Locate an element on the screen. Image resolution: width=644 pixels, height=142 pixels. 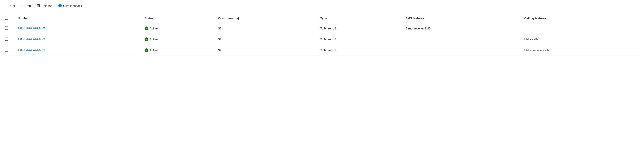
feedback-button: Give feedback is located at coordinates (70, 6).